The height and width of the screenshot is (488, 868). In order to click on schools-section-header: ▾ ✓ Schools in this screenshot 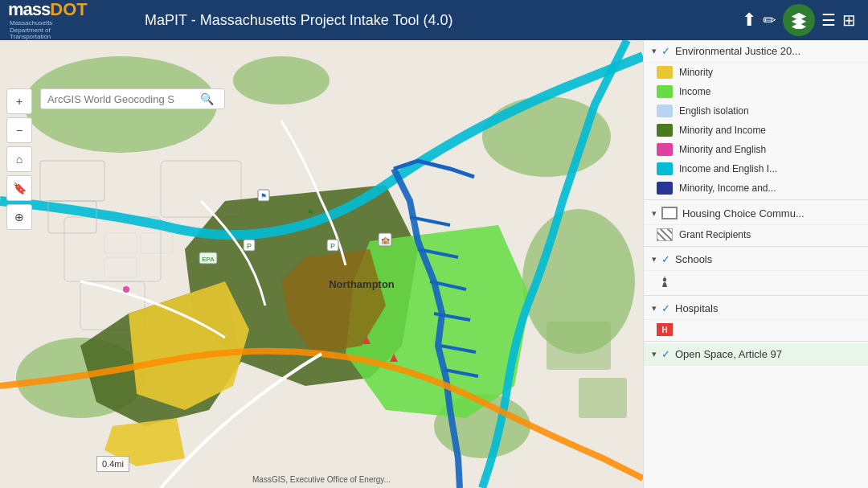, I will do `click(755, 260)`.